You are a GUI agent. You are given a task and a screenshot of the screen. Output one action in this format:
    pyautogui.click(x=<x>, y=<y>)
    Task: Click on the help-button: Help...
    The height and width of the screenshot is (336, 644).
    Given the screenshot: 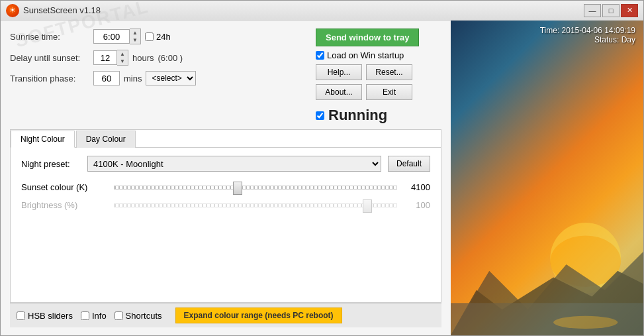 What is the action you would take?
    pyautogui.click(x=339, y=72)
    